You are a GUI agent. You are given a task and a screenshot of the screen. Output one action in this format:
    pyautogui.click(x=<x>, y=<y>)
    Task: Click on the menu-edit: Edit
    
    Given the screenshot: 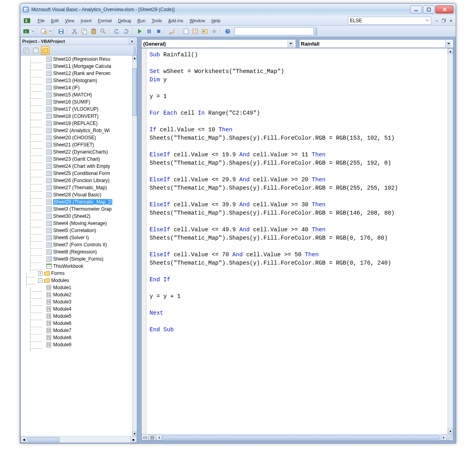 What is the action you would take?
    pyautogui.click(x=55, y=21)
    